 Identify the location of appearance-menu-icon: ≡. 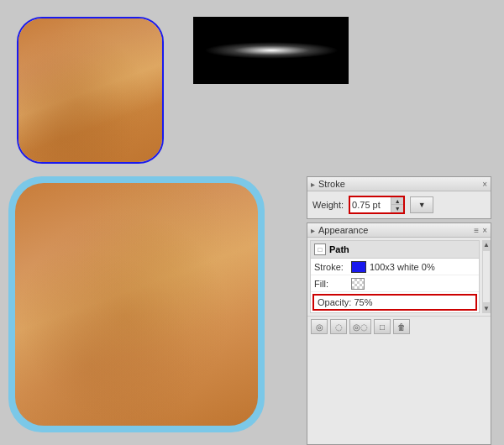
(476, 230).